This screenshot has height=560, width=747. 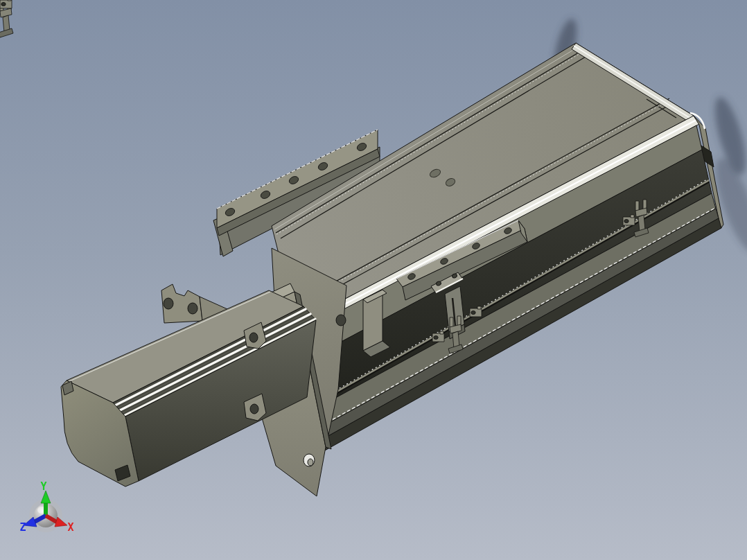 What do you see at coordinates (341, 320) in the screenshot?
I see `end-face-hole` at bounding box center [341, 320].